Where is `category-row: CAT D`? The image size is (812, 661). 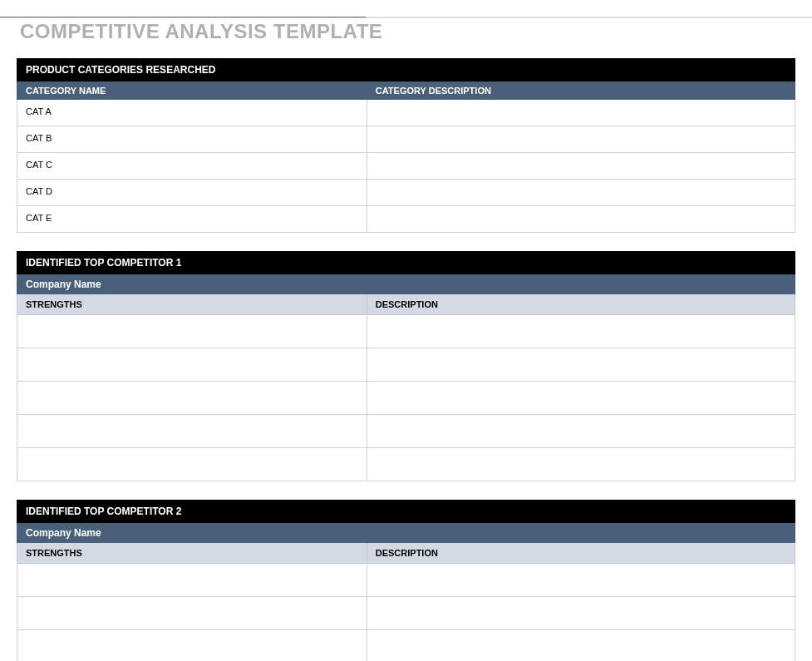
category-row: CAT D is located at coordinates (406, 193).